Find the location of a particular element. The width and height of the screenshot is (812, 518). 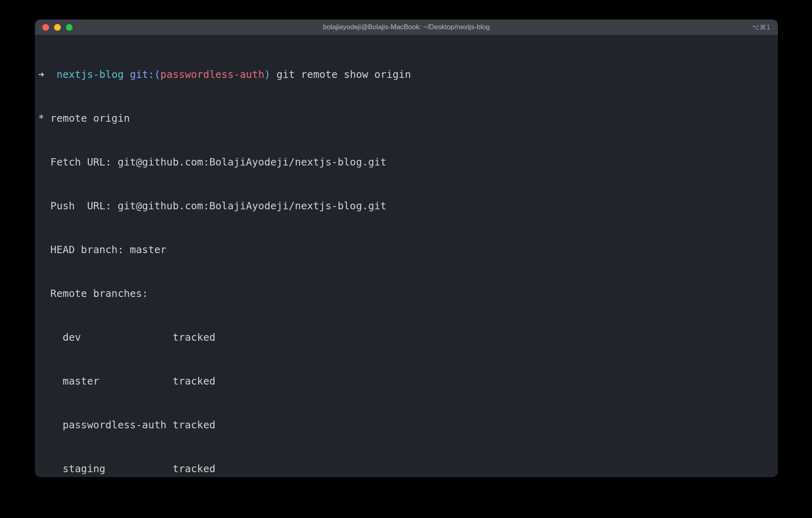

output-line: master tracked is located at coordinates (406, 381).